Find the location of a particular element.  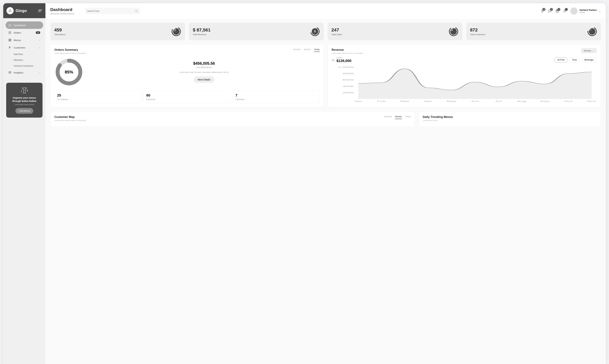

brand-logo is located at coordinates (10, 11).